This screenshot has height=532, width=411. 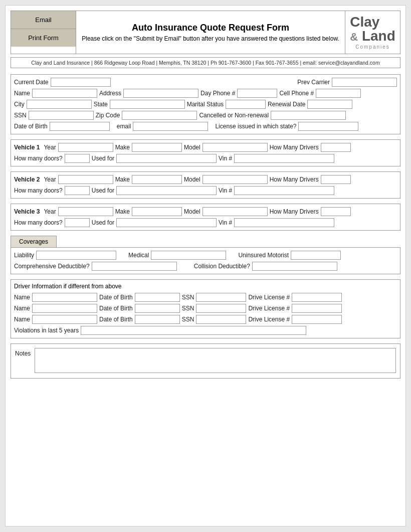 I want to click on vehicle-2-used-input, so click(x=166, y=191).